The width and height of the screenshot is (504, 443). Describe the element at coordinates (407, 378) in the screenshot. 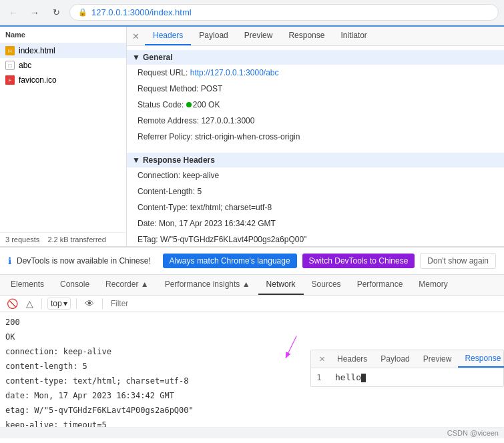

I see `response-line: 1 hello` at that location.